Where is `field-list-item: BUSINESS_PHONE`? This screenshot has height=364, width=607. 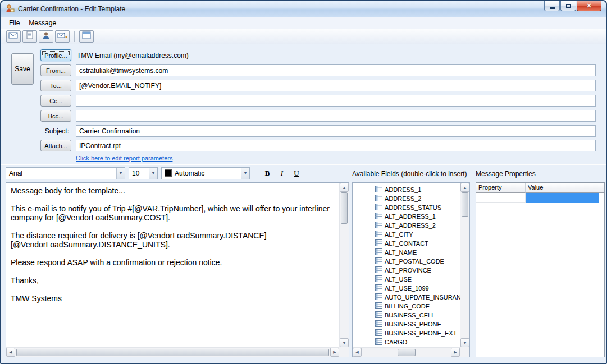
field-list-item: BUSINESS_PHONE is located at coordinates (418, 324).